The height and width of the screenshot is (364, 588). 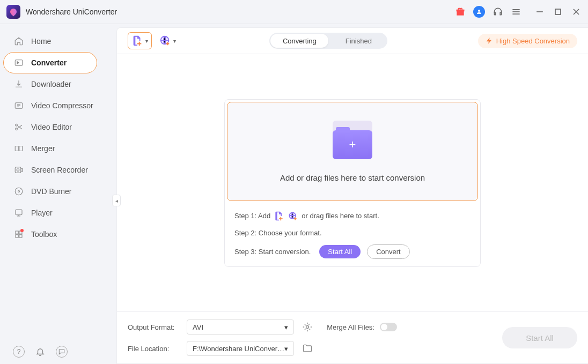 What do you see at coordinates (240, 348) in the screenshot?
I see `file-location-select: F:\Wondershare UniConverter ▾` at bounding box center [240, 348].